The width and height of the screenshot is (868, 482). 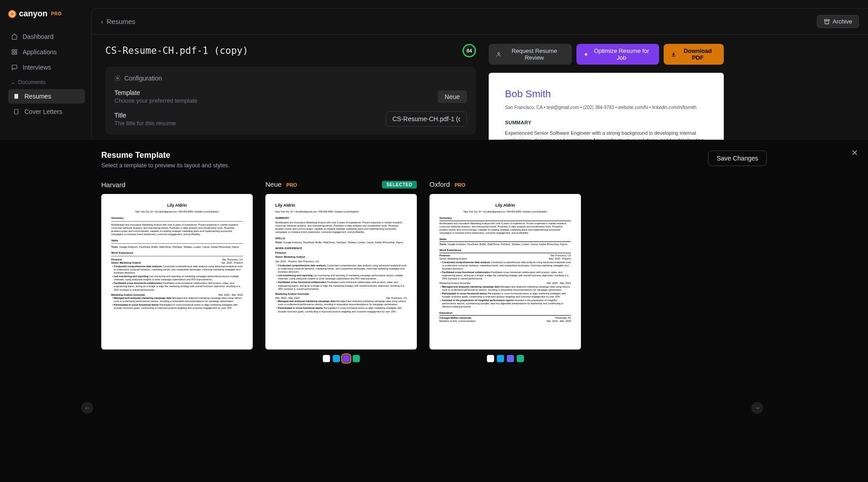 What do you see at coordinates (505, 314) in the screenshot?
I see `sample-edu-h: Education` at bounding box center [505, 314].